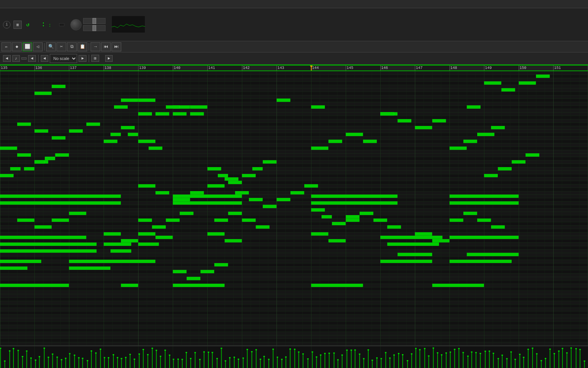 The width and height of the screenshot is (588, 368). Describe the element at coordinates (94, 21) in the screenshot. I see `master-fader` at that location.